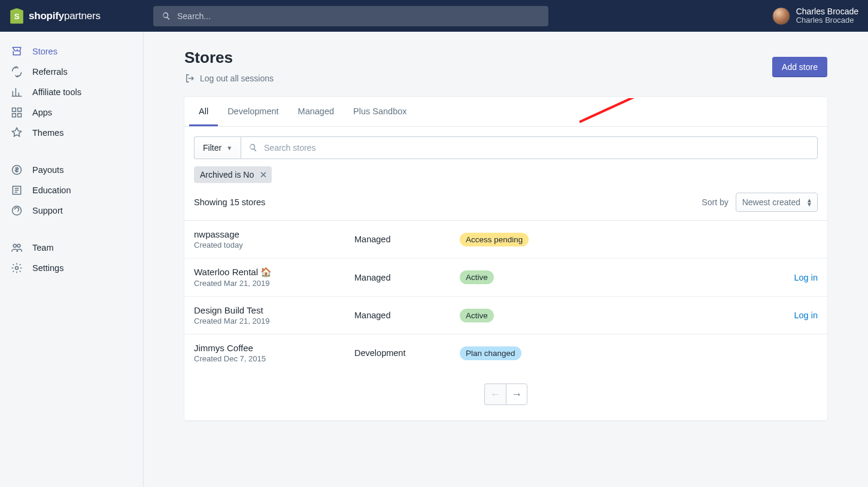 Image resolution: width=868 pixels, height=487 pixels. I want to click on table-row: Design Build Test Created Mar 21, 2019 M…, so click(506, 316).